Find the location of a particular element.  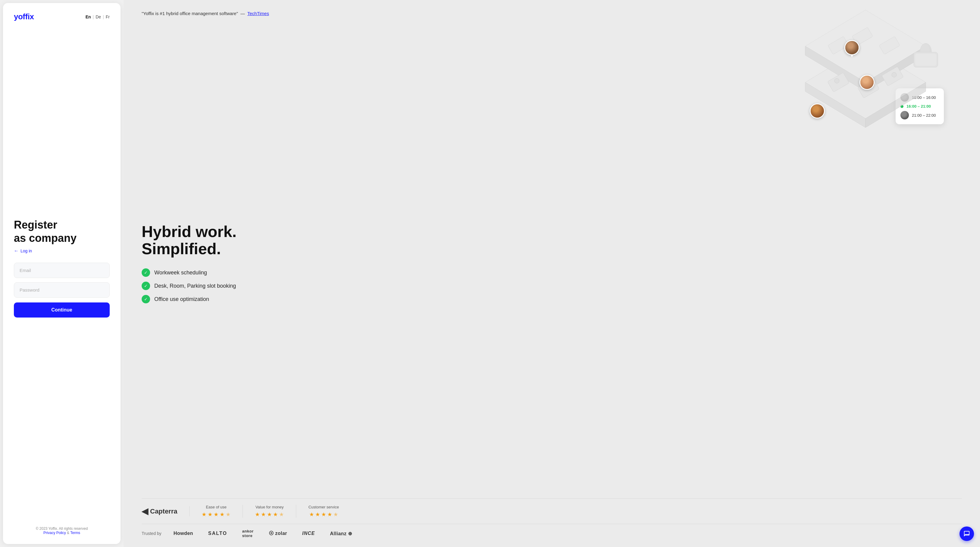

check-icon-3: ✓ is located at coordinates (146, 299).